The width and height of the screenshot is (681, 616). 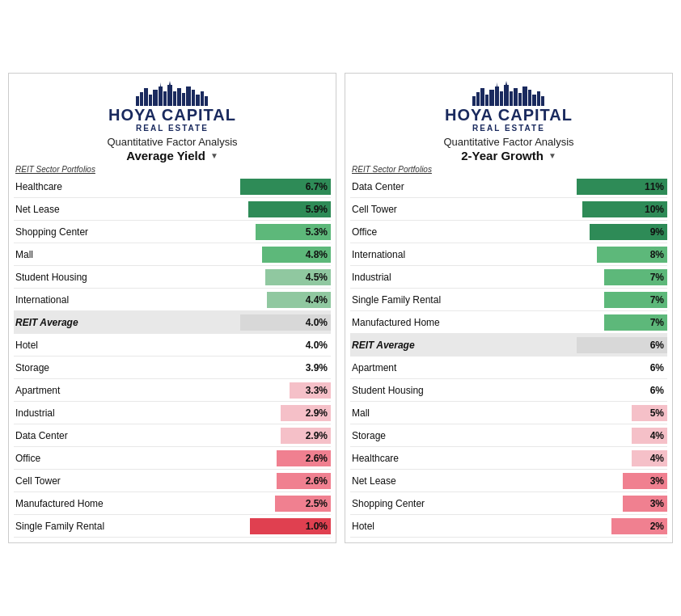 What do you see at coordinates (317, 345) in the screenshot?
I see `bar-value: 4.0%` at bounding box center [317, 345].